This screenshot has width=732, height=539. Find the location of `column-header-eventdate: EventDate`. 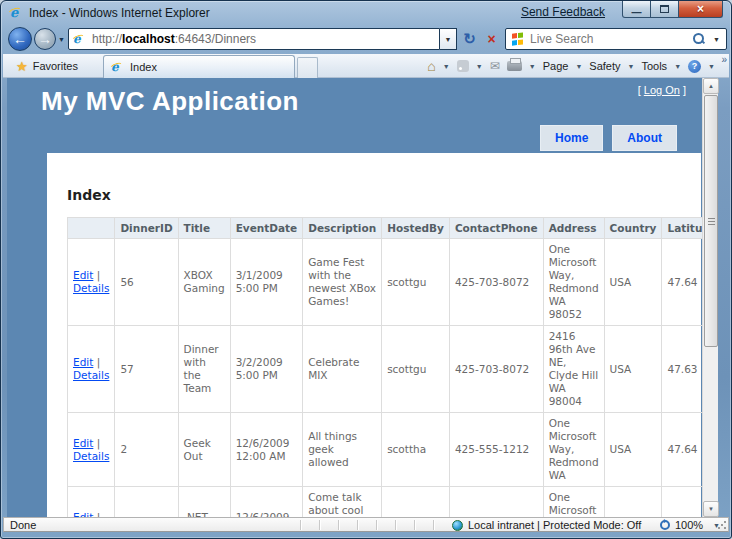

column-header-eventdate: EventDate is located at coordinates (266, 228).